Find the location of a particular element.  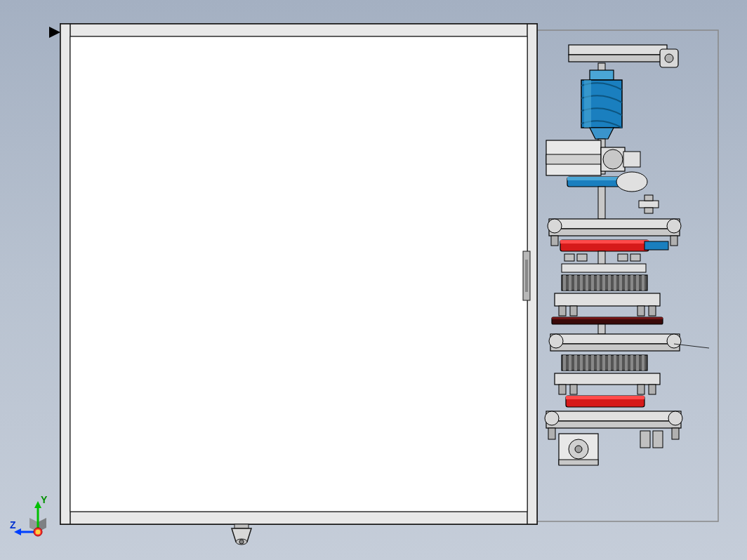

triad-svg is located at coordinates (39, 521).